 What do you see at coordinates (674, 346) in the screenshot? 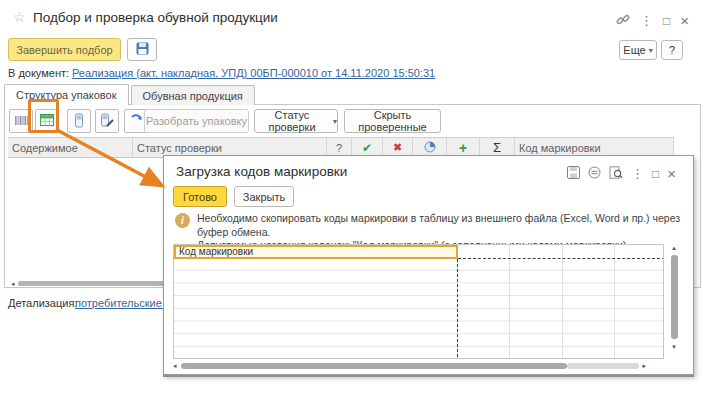
I see `scroll-down-icon: ▾` at bounding box center [674, 346].